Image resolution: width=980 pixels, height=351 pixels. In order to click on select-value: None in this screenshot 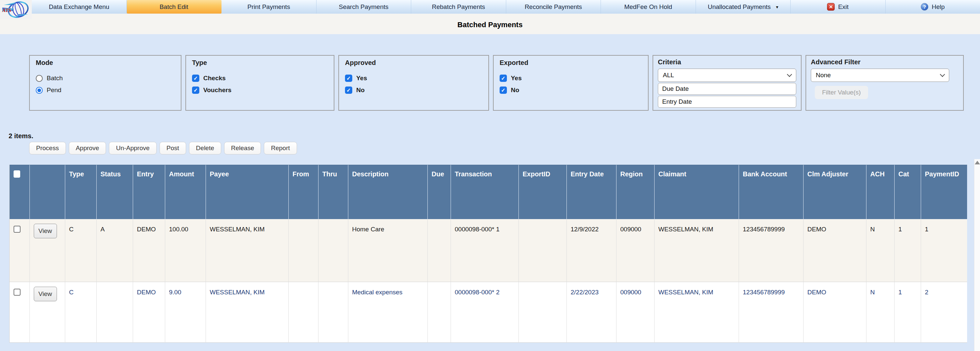, I will do `click(823, 75)`.